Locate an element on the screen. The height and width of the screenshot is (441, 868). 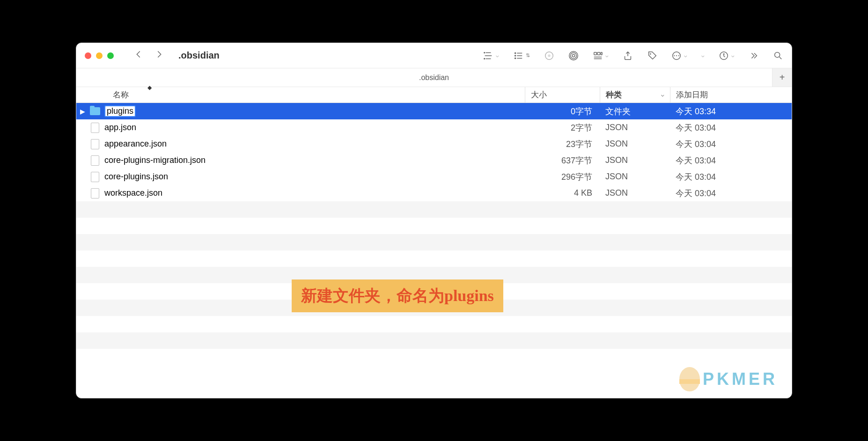
file-size: 637字节 is located at coordinates (562, 161).